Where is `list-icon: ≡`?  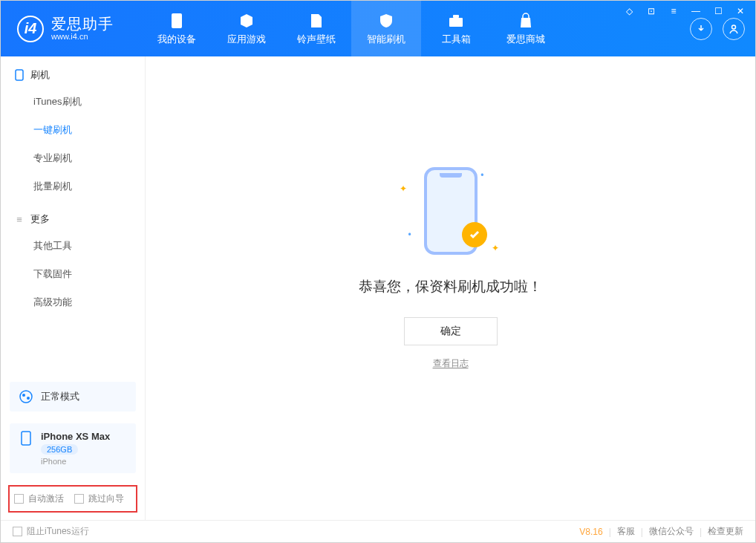
list-icon: ≡ is located at coordinates (19, 219).